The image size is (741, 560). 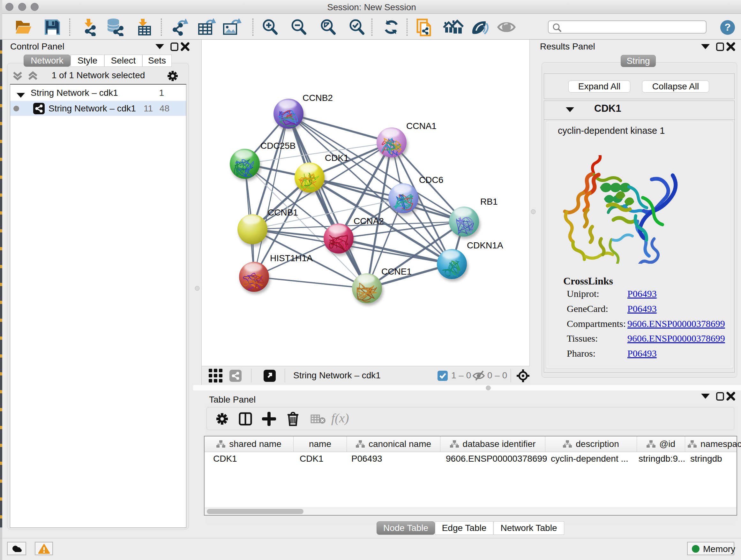 I want to click on svg-text: RB1, so click(x=489, y=202).